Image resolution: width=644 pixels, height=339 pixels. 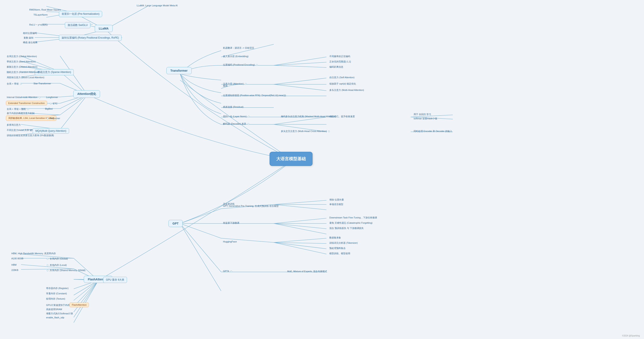 I want to click on leaf-embedding: 嵌入表示层 (Embedding), so click(x=236, y=56).